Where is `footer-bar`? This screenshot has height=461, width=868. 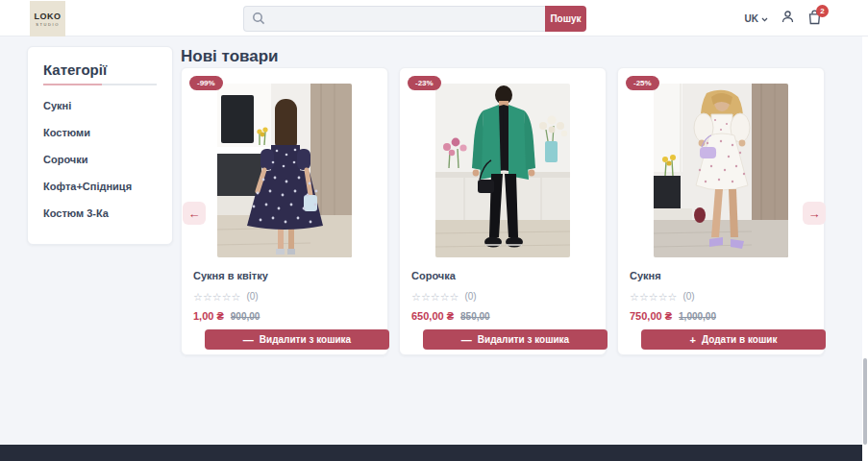 footer-bar is located at coordinates (434, 453).